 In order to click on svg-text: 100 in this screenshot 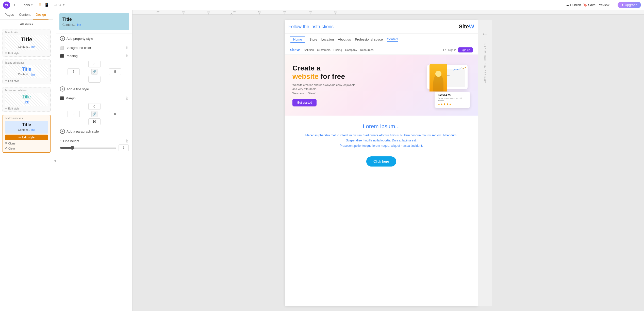, I will do `click(158, 12)`.